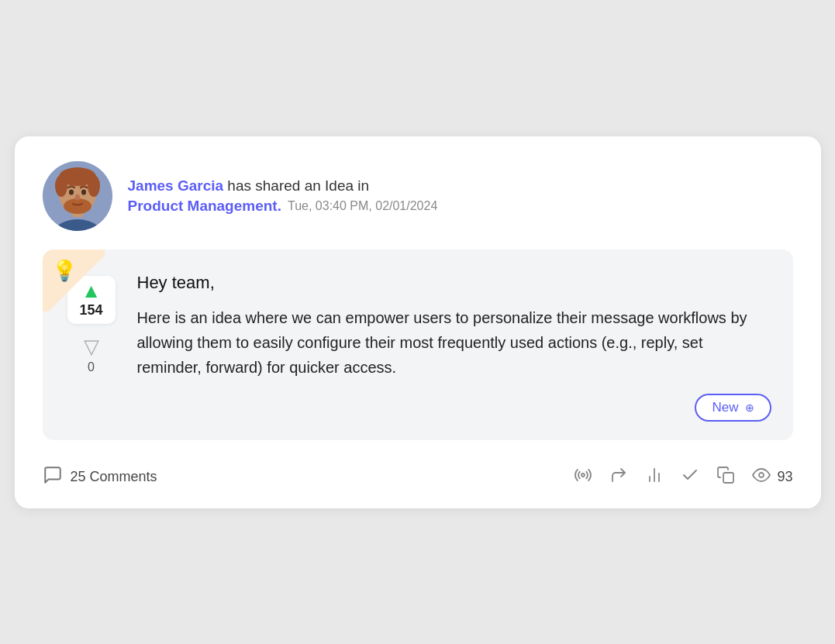 Image resolution: width=835 pixels, height=644 pixels. What do you see at coordinates (454, 408) in the screenshot?
I see `idea-footer: New ⊕` at bounding box center [454, 408].